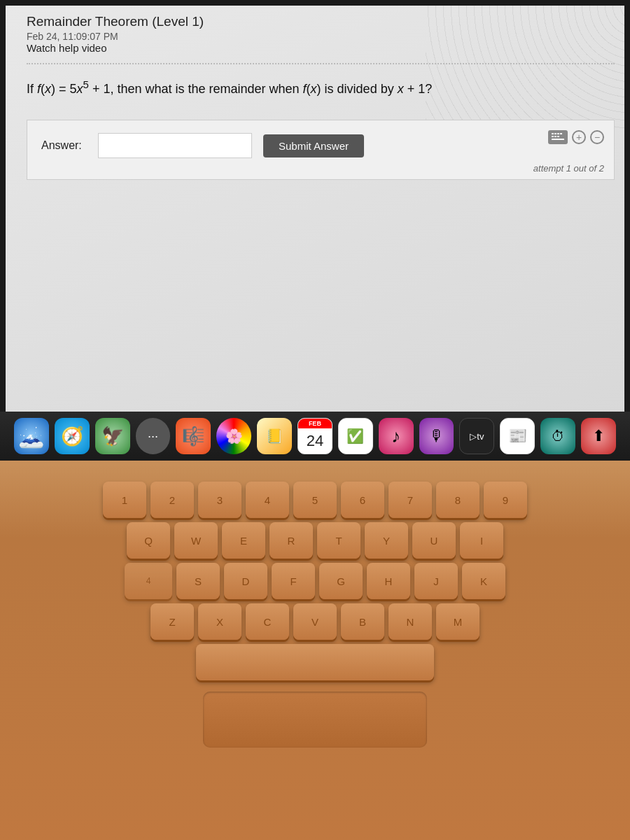 This screenshot has height=840, width=630. Describe the element at coordinates (64, 146) in the screenshot. I see `answer-label: Answer:` at that location.